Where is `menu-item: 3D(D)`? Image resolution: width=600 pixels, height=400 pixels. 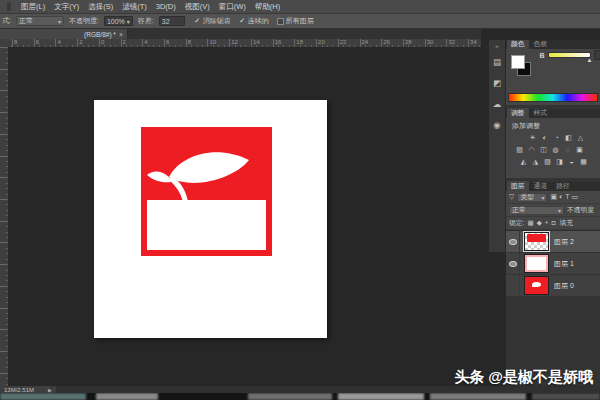 menu-item: 3D(D) is located at coordinates (166, 7).